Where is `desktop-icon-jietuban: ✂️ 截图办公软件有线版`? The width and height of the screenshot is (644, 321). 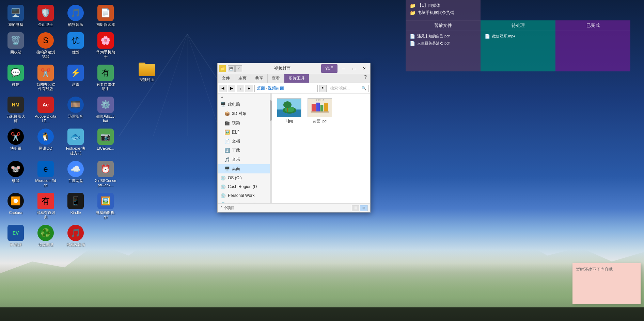
desktop-icon-jietuban: ✂️ 截图办公软件有线版 is located at coordinates (46, 78).